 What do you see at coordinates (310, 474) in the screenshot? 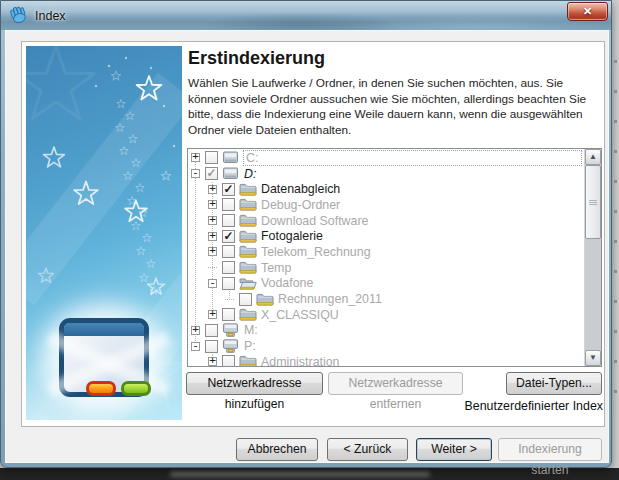
I see `desktop-background-bottom` at bounding box center [310, 474].